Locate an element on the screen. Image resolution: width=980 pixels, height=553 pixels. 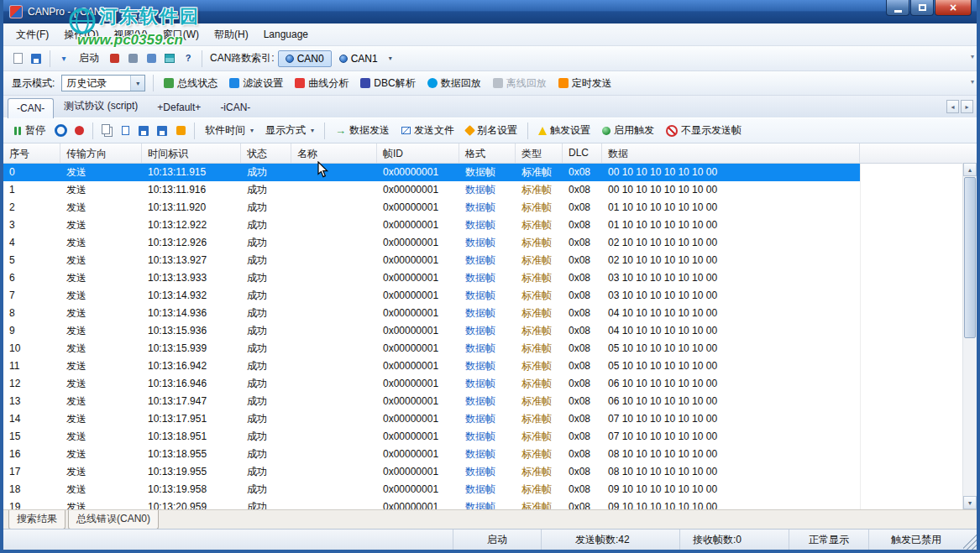
table-row: 0 发送 10:13:11.915 成功 0x00000001 数据帧 标准帧 … is located at coordinates (432, 173).